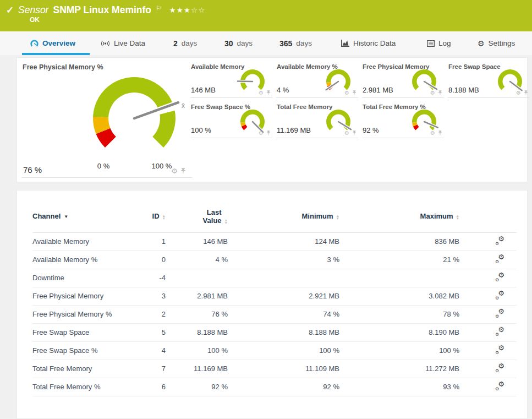 Image resolution: width=532 pixels, height=419 pixels. Describe the element at coordinates (197, 333) in the screenshot. I see `cell-last: 8.188 MB` at that location.